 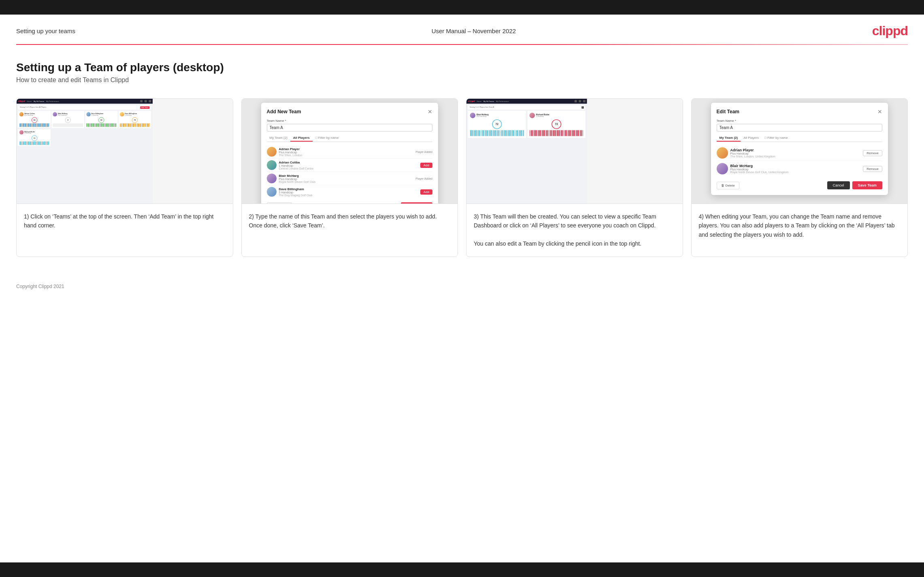 What do you see at coordinates (125, 230) in the screenshot?
I see `card-1-text: 1) Click on ‘Teams’ at the top of the sc…` at bounding box center [125, 230].